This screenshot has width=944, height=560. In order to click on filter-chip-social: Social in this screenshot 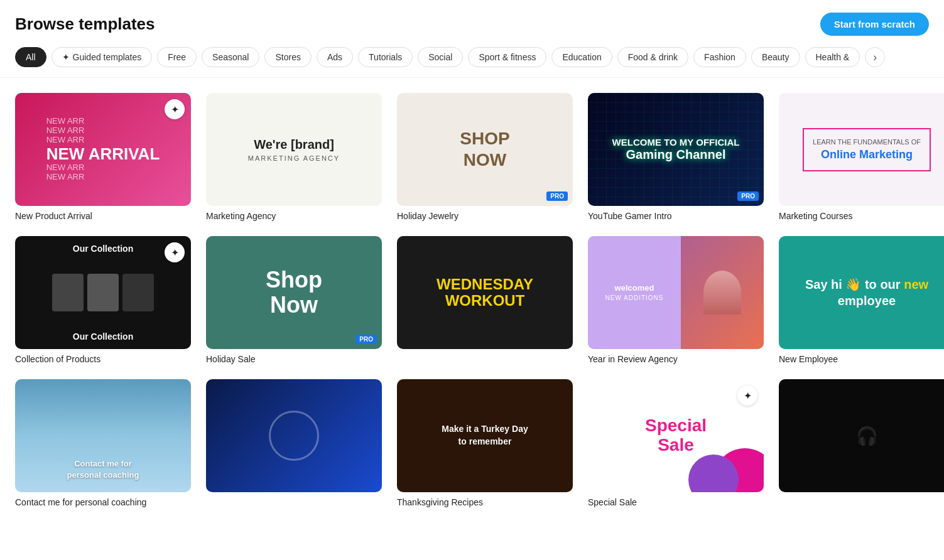, I will do `click(440, 57)`.